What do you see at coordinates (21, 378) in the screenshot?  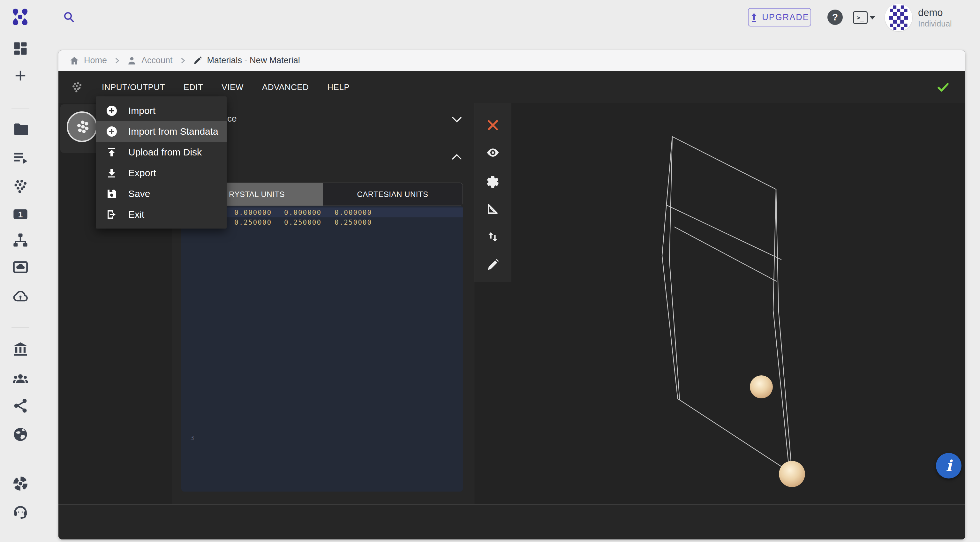 I see `group-icon` at bounding box center [21, 378].